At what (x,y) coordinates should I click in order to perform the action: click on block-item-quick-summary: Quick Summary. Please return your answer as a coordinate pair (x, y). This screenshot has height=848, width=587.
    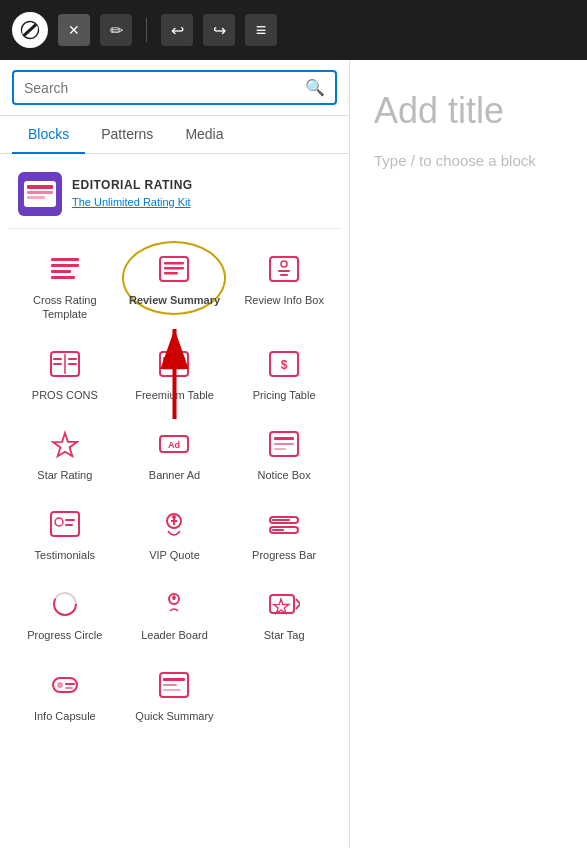
    Looking at the image, I should click on (175, 693).